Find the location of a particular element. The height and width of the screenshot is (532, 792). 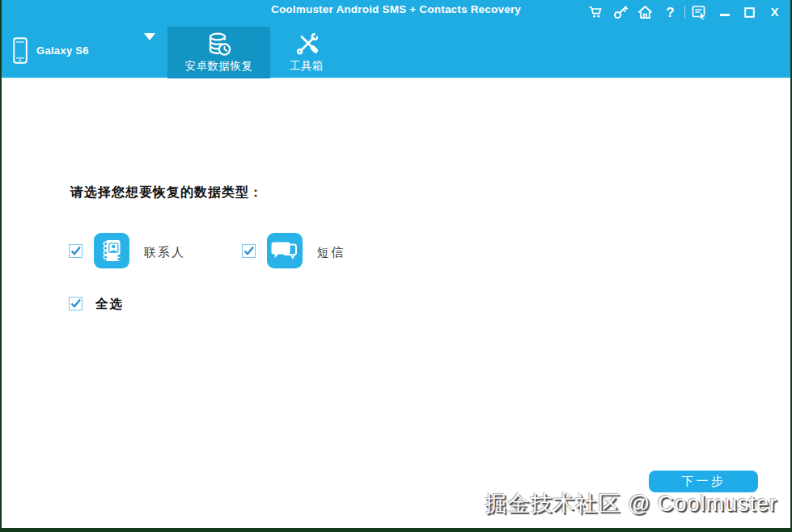

home-icon is located at coordinates (646, 12).